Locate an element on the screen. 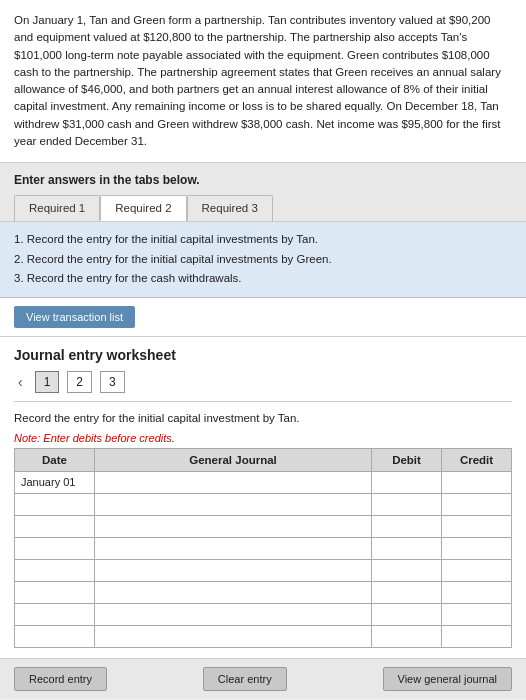 The height and width of the screenshot is (700, 526). col-header-credit: Credit is located at coordinates (477, 460).